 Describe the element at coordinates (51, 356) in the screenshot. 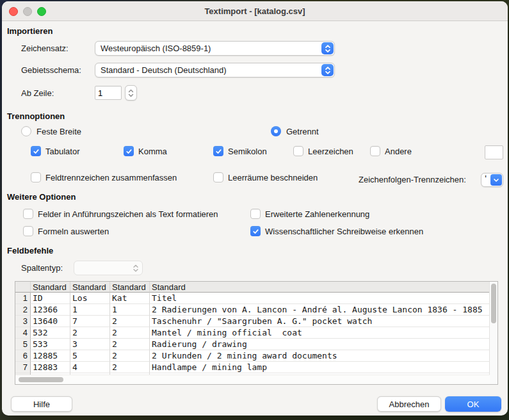

I see `table-cell: 12885` at that location.